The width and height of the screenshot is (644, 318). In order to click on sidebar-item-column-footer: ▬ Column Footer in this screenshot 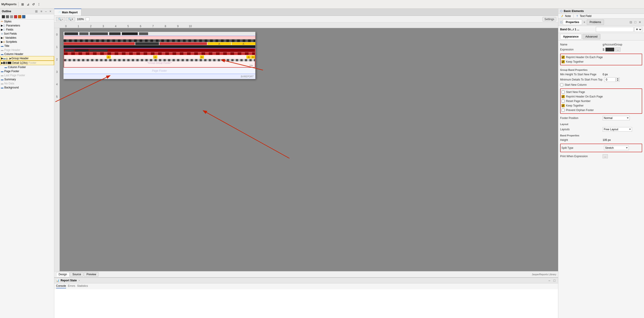, I will do `click(27, 67)`.